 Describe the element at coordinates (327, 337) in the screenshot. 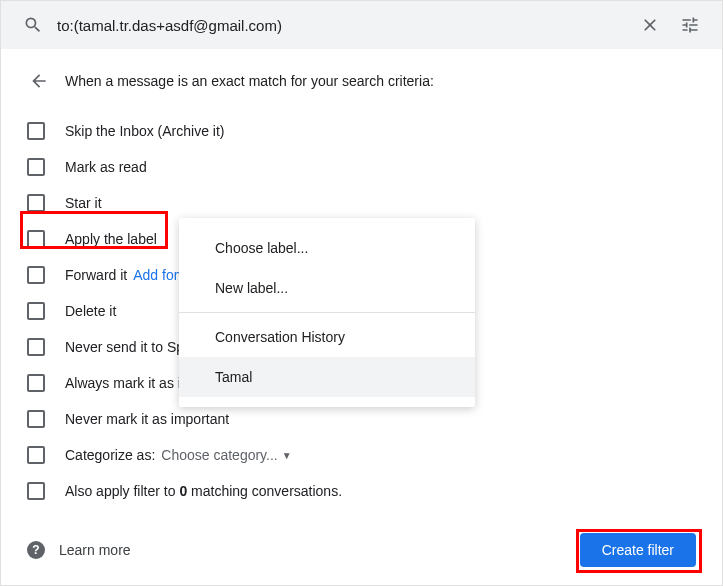

I see `popup-conversation-history: Conversation History` at that location.